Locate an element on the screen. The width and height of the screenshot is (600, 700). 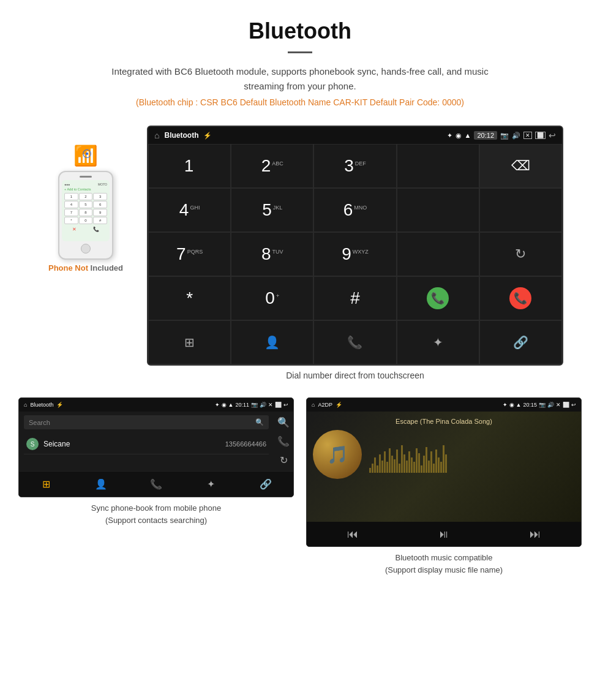
pb-nav-dialpad: ⊞ is located at coordinates (47, 484).